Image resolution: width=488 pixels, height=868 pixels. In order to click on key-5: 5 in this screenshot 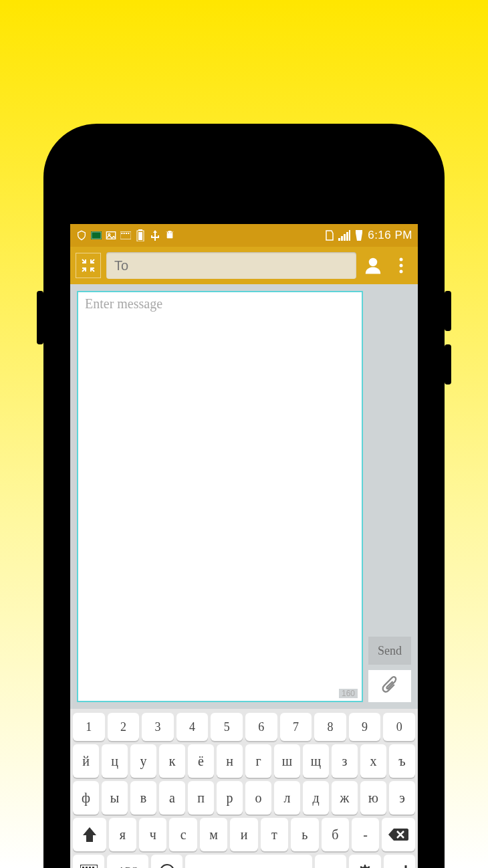, I will do `click(227, 727)`.